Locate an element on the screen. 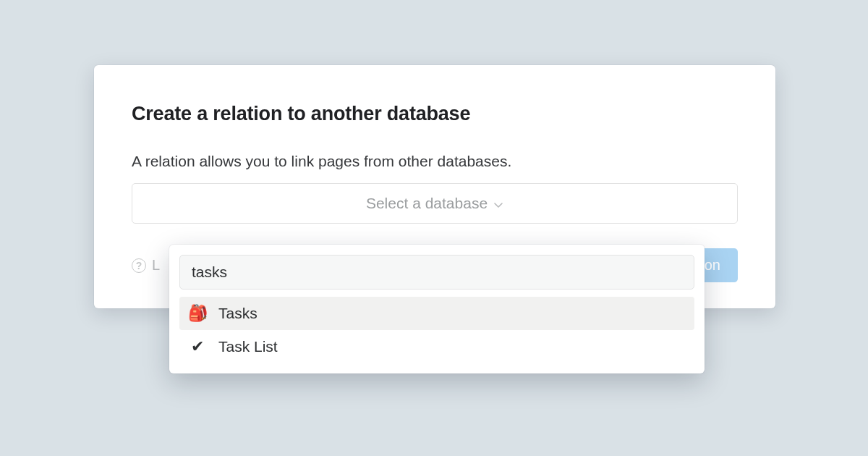  select-placeholder-text: Select a database is located at coordinates (427, 203).